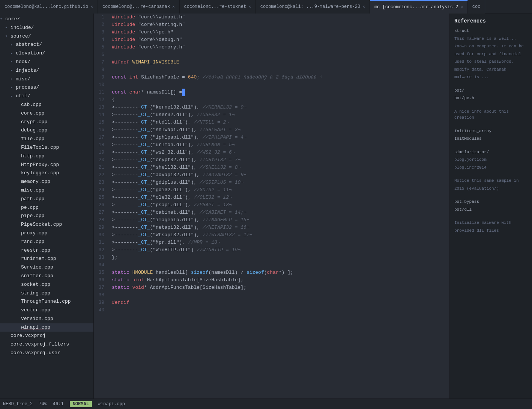  Describe the element at coordinates (47, 122) in the screenshot. I see `tree-item: crypt.cpp` at that location.